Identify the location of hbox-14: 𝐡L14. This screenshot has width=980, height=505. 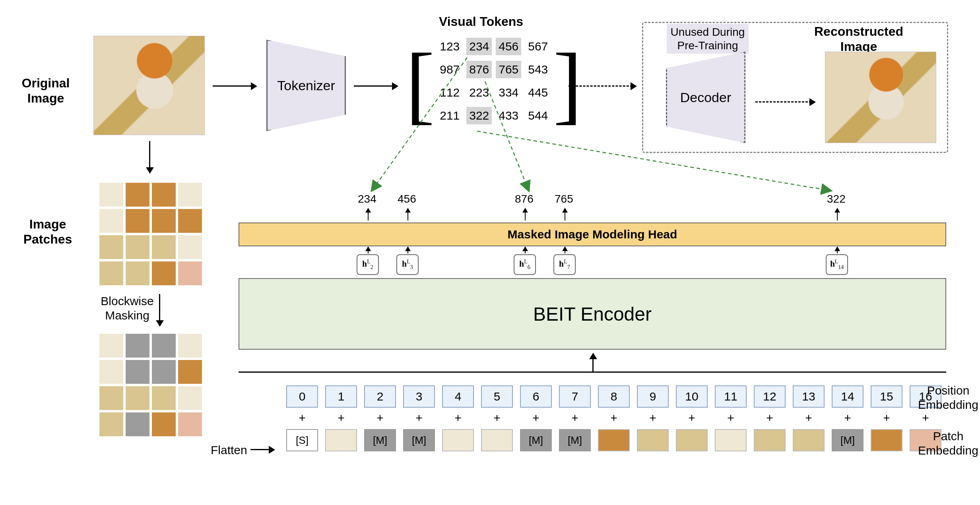
(837, 265).